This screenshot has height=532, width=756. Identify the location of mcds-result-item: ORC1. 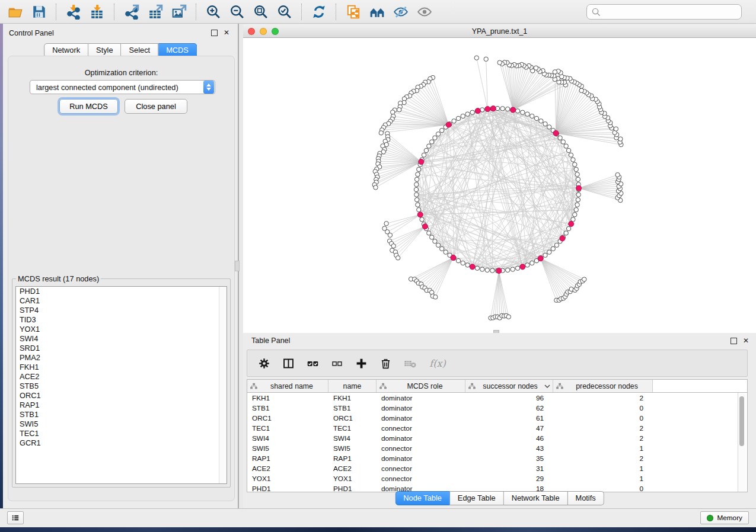
(121, 396).